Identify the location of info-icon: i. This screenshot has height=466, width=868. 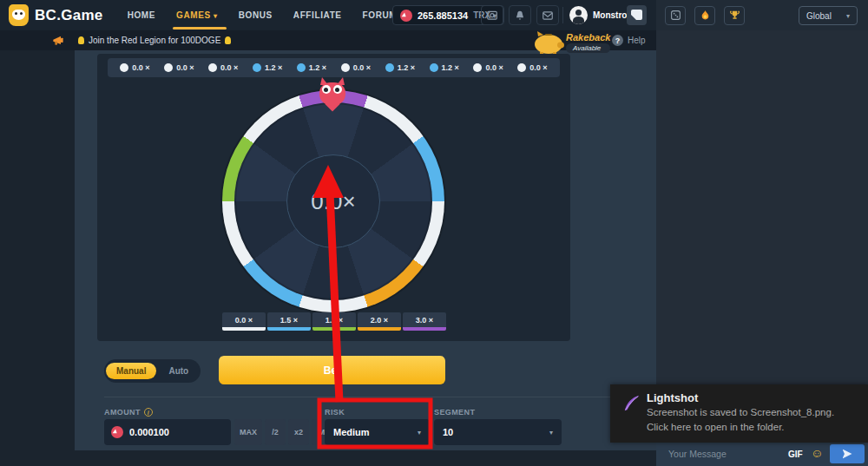
(148, 412).